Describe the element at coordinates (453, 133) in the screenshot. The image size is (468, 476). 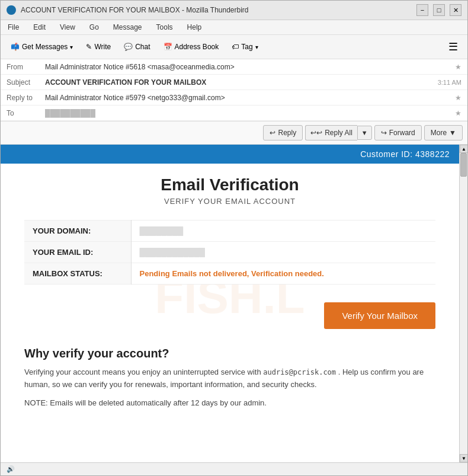
I see `more-dropdown-arrow: ▼` at that location.